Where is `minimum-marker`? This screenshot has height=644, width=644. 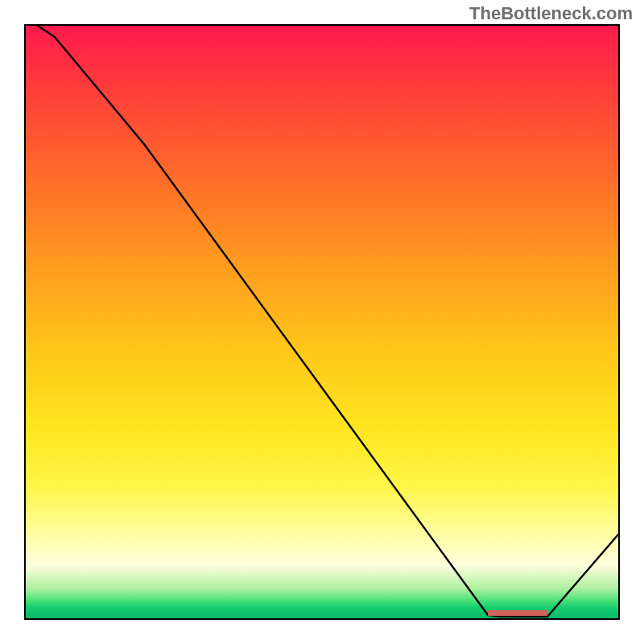
minimum-marker is located at coordinates (518, 613).